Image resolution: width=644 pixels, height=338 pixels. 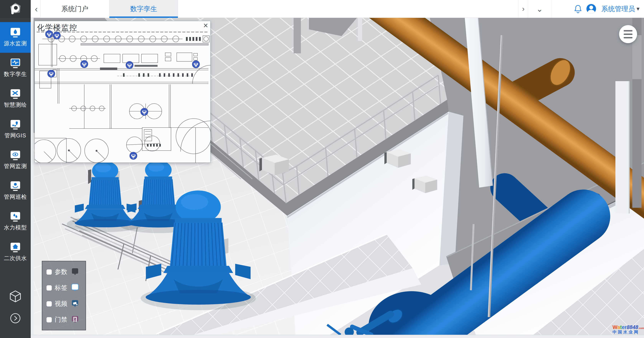 What do you see at coordinates (16, 63) in the screenshot?
I see `digital-twin-icon` at bounding box center [16, 63].